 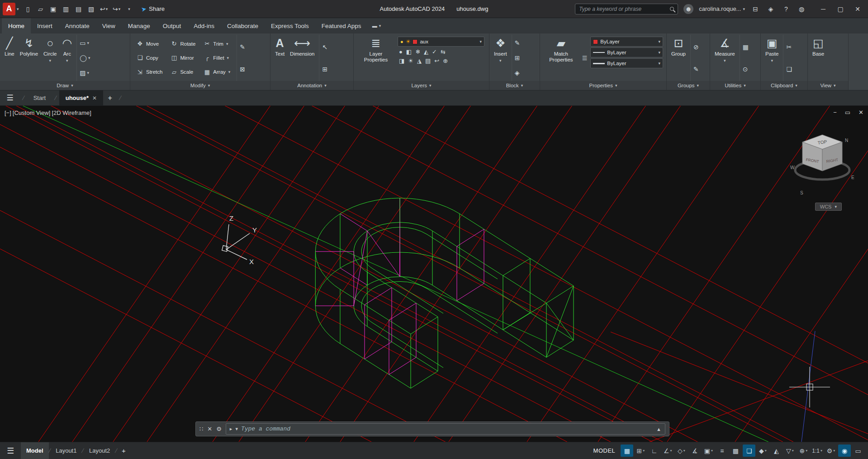 I want to click on cart-icon: ⊟, so click(x=755, y=9).